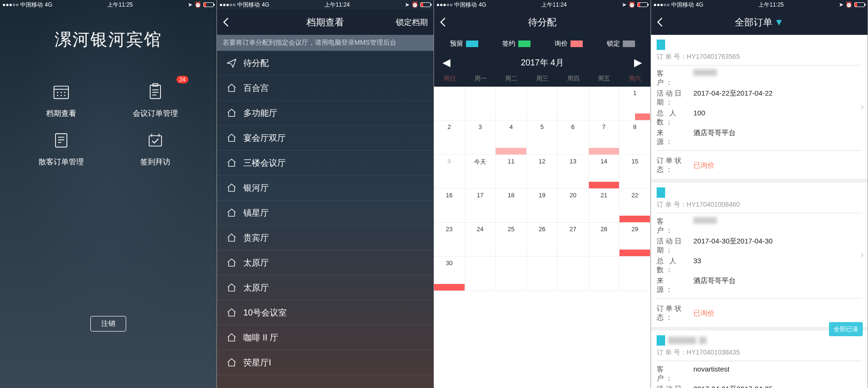 Image resolution: width=868 pixels, height=388 pixels. I want to click on home-item-2: 散客订单管理, so click(61, 148).